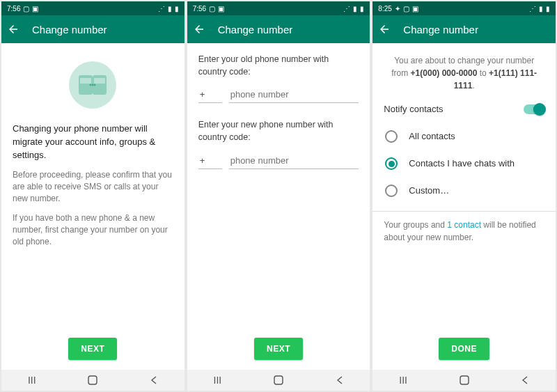 This screenshot has width=557, height=392. What do you see at coordinates (414, 110) in the screenshot?
I see `notify-label: Notify contacts` at bounding box center [414, 110].